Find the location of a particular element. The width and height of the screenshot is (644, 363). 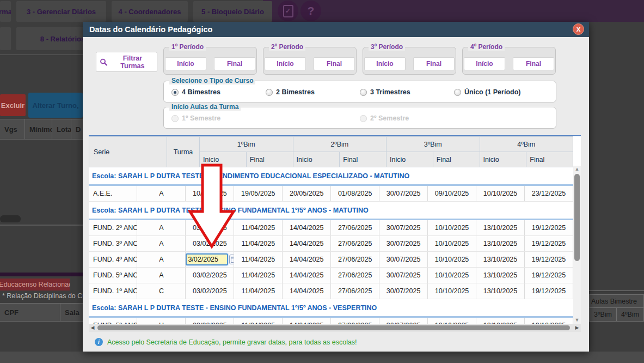

footer-info: i Acesso pelo Secretaria de Educação, pe… is located at coordinates (226, 342).